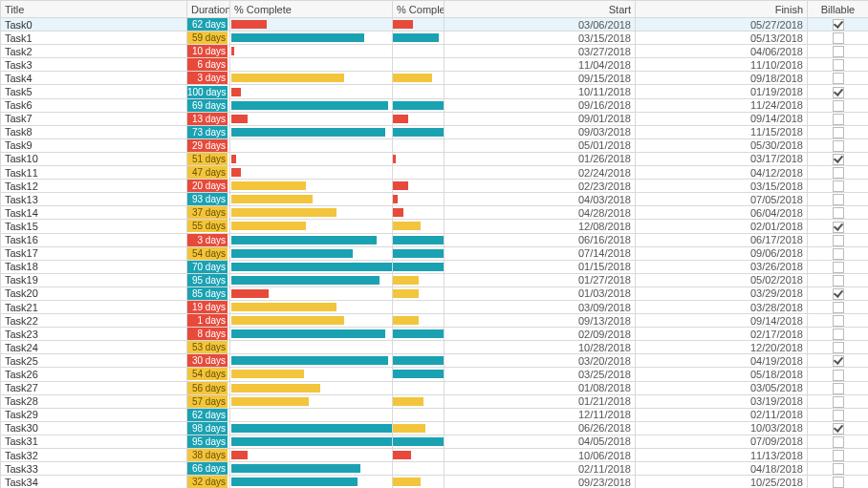 The width and height of the screenshot is (868, 488). I want to click on table-row: Task3238 days10/06/201811/13/2018, so click(435, 456).